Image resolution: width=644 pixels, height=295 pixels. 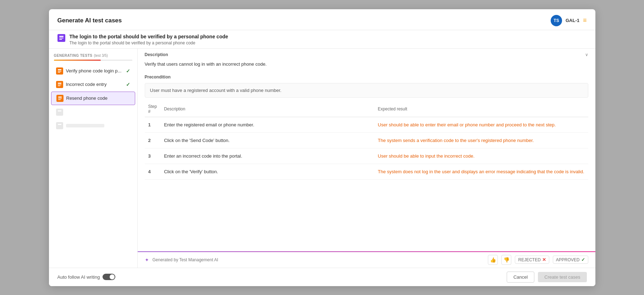 What do you see at coordinates (367, 64) in the screenshot?
I see `description-text: Verify that users cannot log in with an …` at bounding box center [367, 64].